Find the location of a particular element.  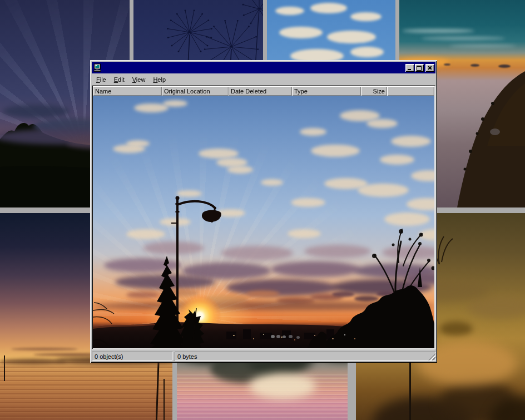

close-button is located at coordinates (430, 68).